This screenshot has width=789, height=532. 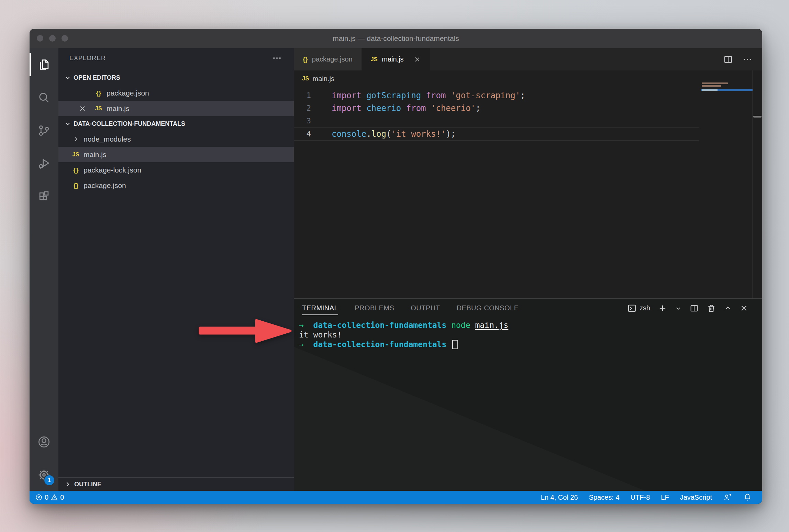 What do you see at coordinates (44, 197) in the screenshot?
I see `extensions-icon` at bounding box center [44, 197].